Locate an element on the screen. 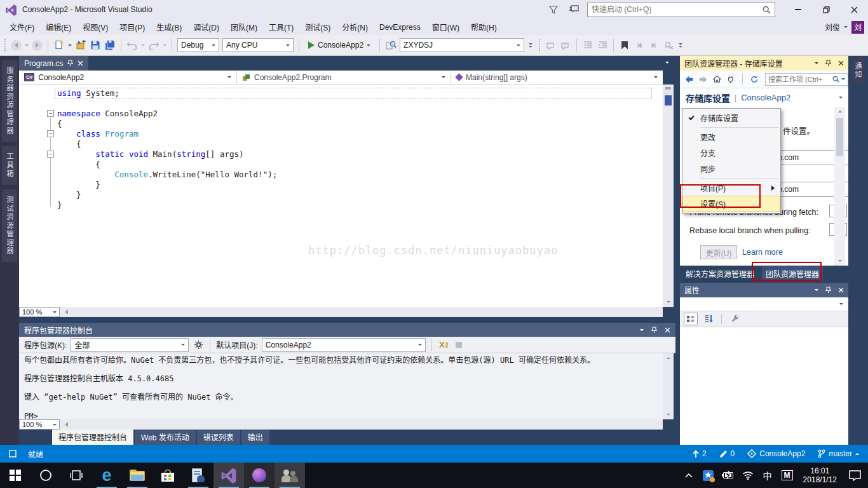 This screenshot has width=868, height=488. save-all-icon is located at coordinates (110, 45).